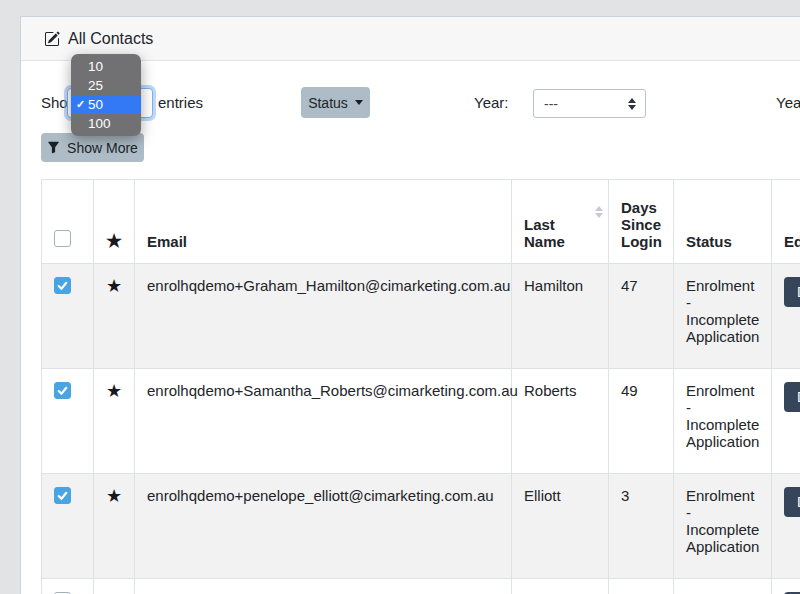 Image resolution: width=800 pixels, height=594 pixels. Describe the element at coordinates (599, 212) in the screenshot. I see `sort-icon` at that location.